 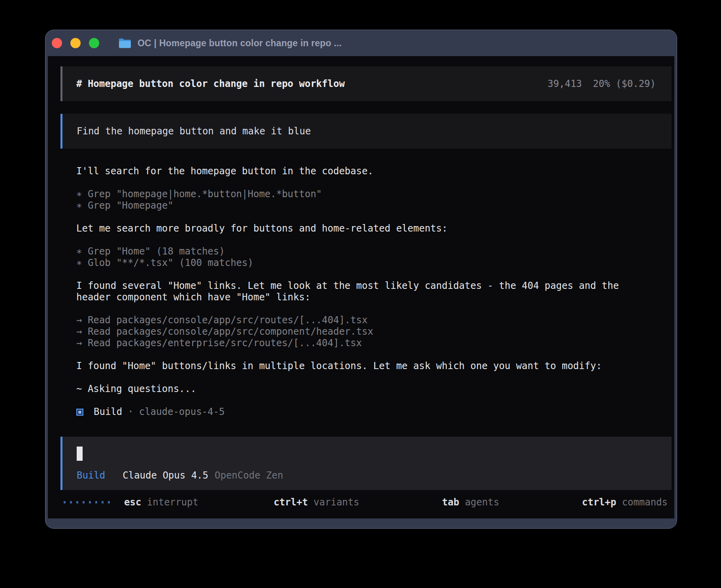 I want to click on input-mode-row: Build Claude Opus 4.5 OpenCode Zen, so click(x=366, y=476).